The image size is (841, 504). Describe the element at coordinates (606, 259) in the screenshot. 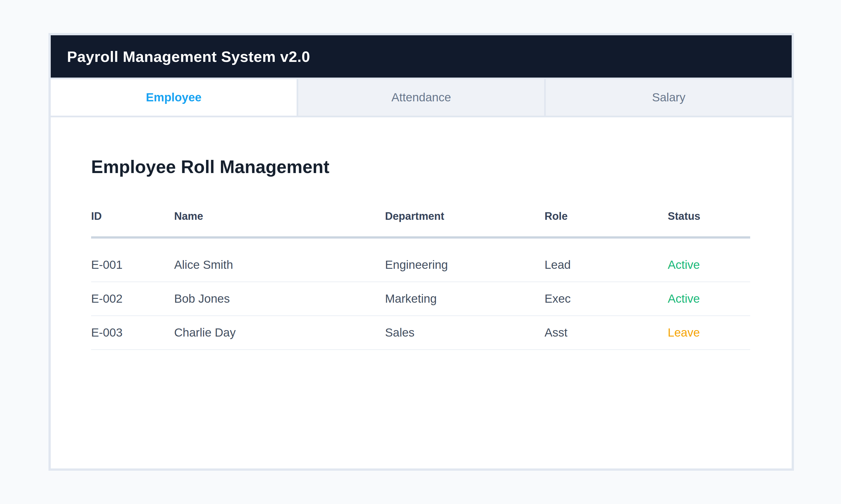

I see `cell-role: Lead` at that location.